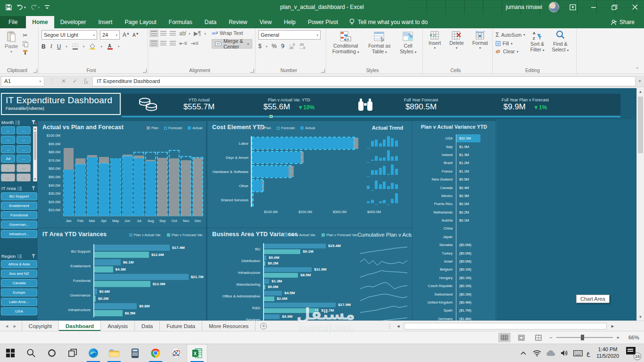 This screenshot has height=362, width=644. What do you see at coordinates (40, 22) in the screenshot?
I see `ribbon-tab-home: Home` at bounding box center [40, 22].